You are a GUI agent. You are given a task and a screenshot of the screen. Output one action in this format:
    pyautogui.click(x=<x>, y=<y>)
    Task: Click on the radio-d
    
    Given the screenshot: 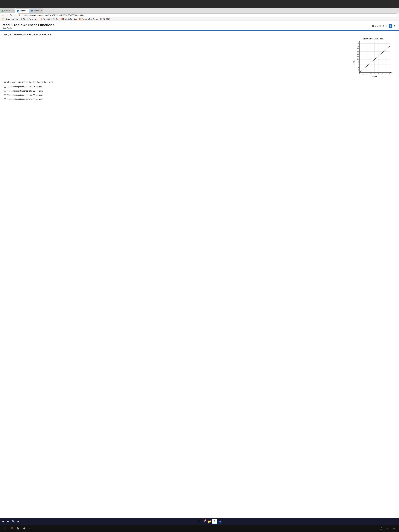 What is the action you would take?
    pyautogui.click(x=5, y=99)
    